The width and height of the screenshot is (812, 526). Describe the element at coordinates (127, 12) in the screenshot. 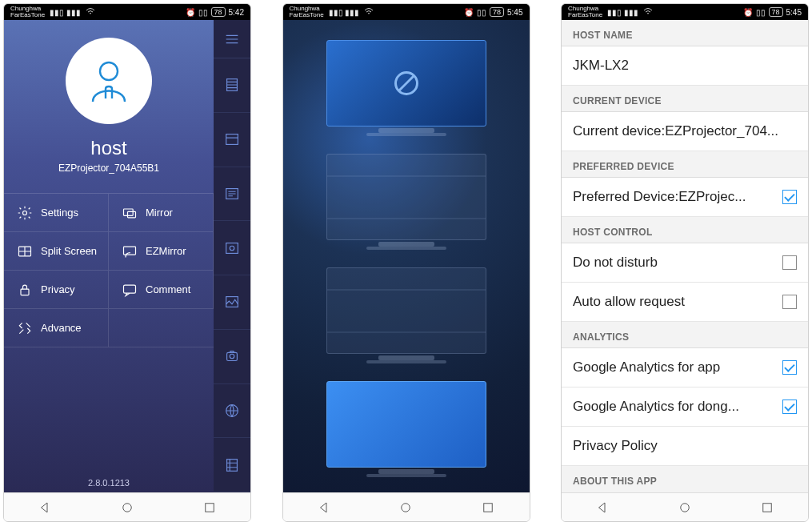

I see `statusbar: Chunghwa FarEasTone ▮▮▯ ▮▮▮ ⏰ ▯▯ 78 5:42` at that location.